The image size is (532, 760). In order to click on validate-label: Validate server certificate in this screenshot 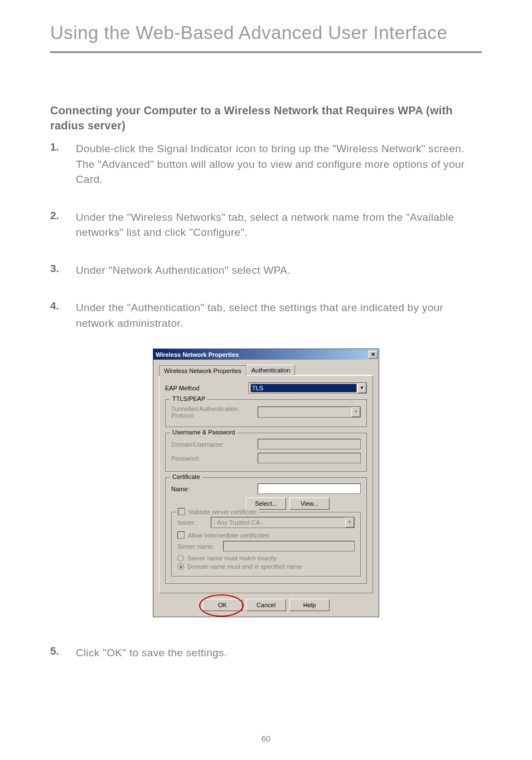, I will do `click(223, 512)`.